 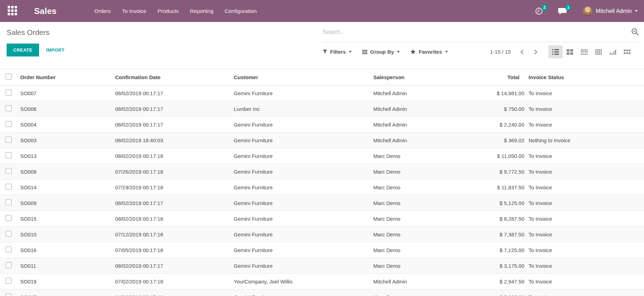 What do you see at coordinates (337, 52) in the screenshot?
I see `filters-menu-button: Filters` at bounding box center [337, 52].